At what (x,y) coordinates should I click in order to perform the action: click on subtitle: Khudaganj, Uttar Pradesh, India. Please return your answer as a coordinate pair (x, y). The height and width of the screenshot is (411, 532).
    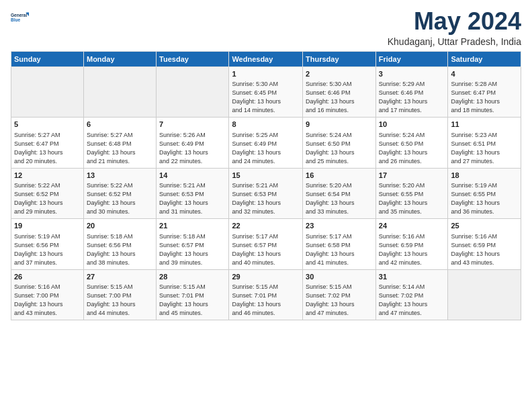
    Looking at the image, I should click on (454, 42).